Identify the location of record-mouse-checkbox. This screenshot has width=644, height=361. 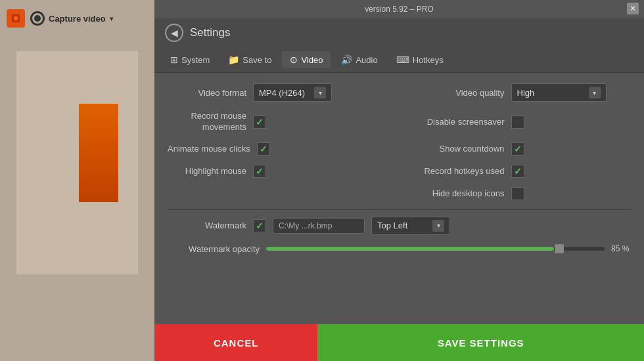
(260, 122).